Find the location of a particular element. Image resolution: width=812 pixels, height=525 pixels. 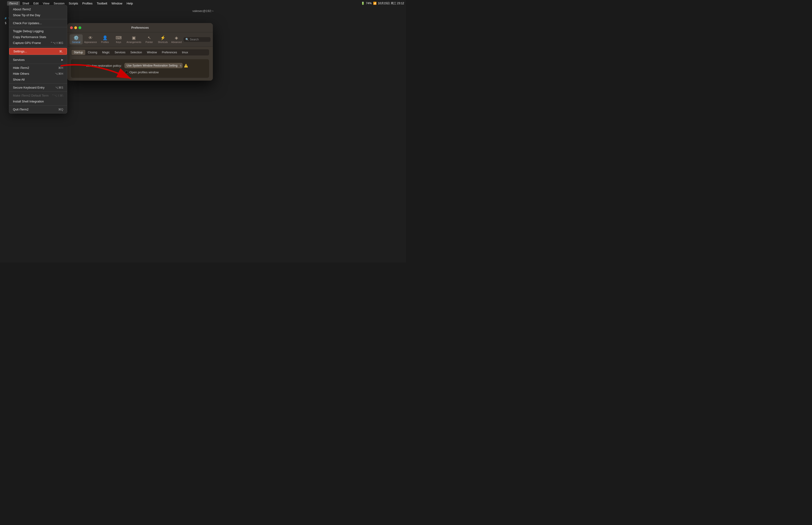

toolbar-advanced: ◈ Advanced is located at coordinates (177, 40).